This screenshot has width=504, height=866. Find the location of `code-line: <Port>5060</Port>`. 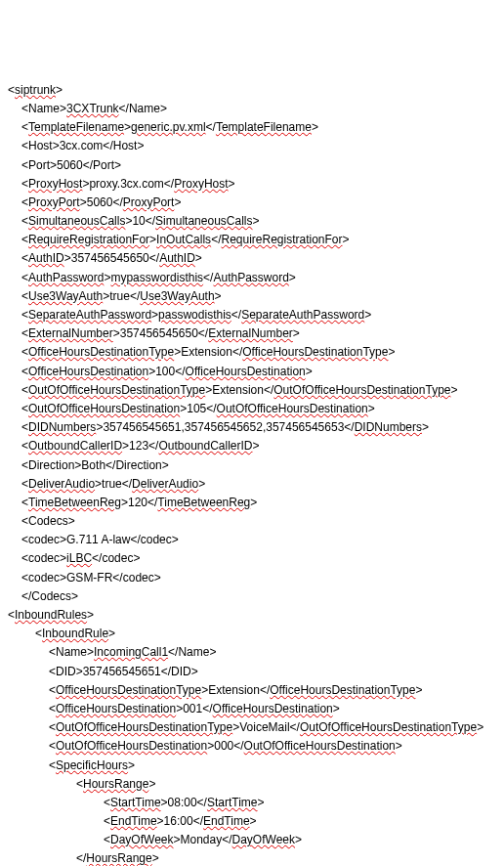

code-line: <Port>5060</Port> is located at coordinates (252, 166).